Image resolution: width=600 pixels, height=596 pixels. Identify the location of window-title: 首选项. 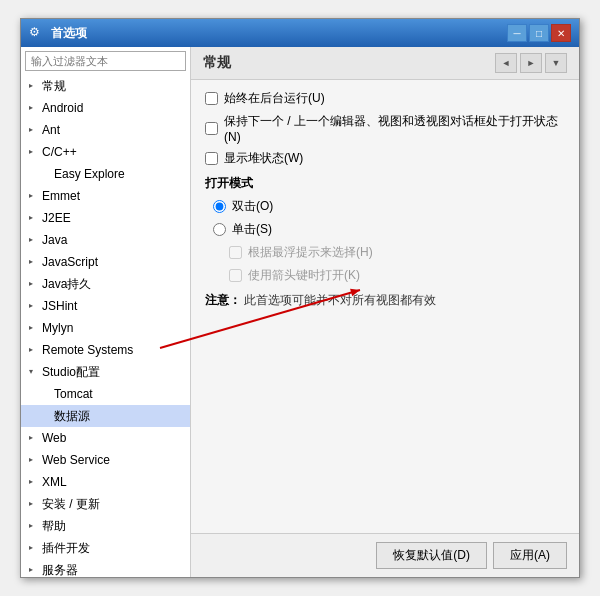
(69, 34).